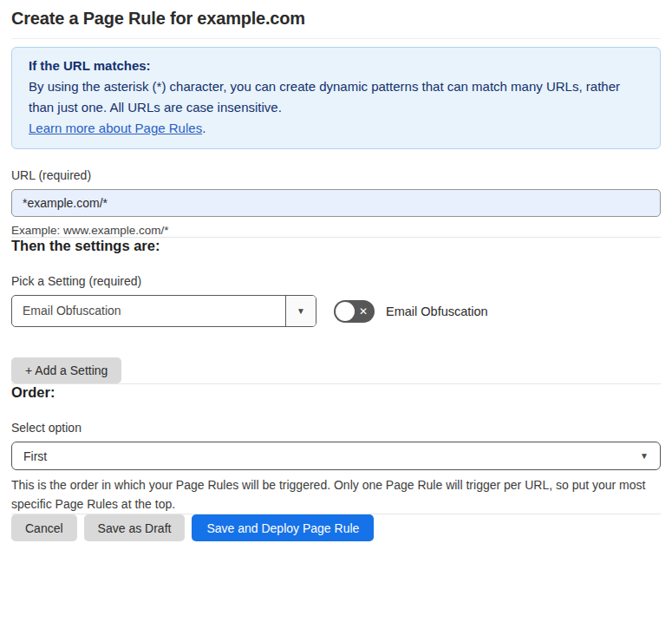  I want to click on learn-more-link: Learn more about Page Rules, so click(115, 128).